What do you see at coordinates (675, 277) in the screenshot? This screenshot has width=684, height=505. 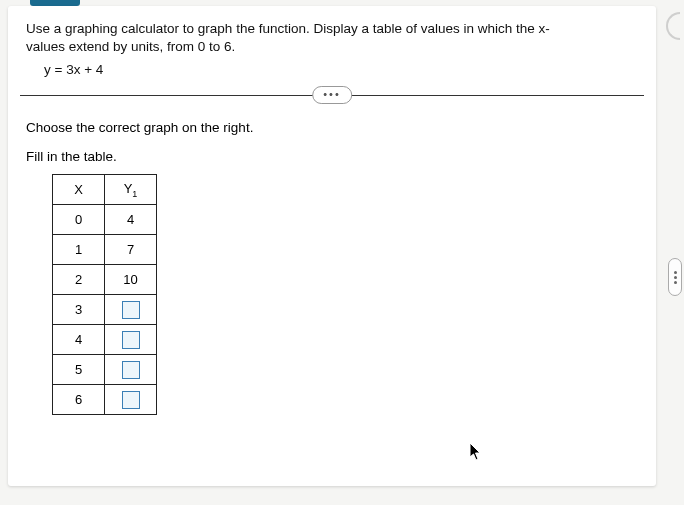 I see `side-expand-pill` at bounding box center [675, 277].